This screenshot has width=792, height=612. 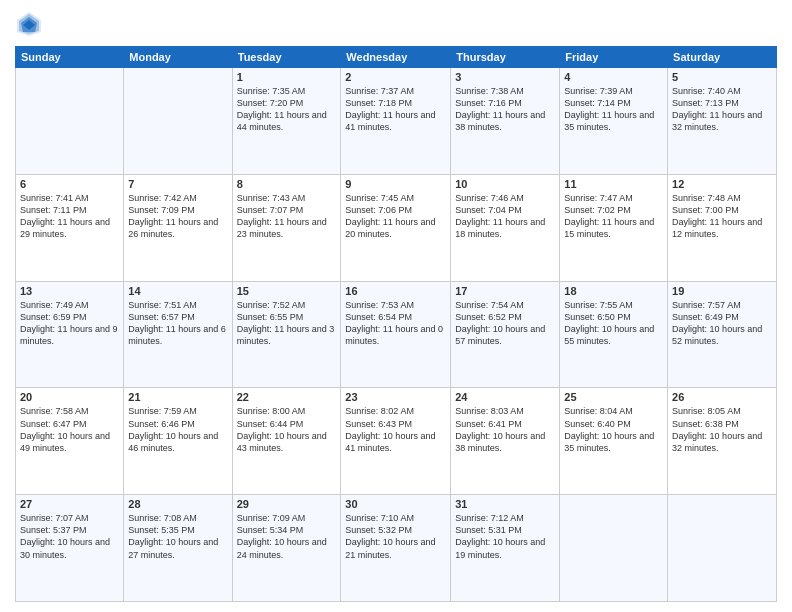 What do you see at coordinates (505, 536) in the screenshot?
I see `day-info: Sunrise: 7:12 AM Sunset: 5:31 PM Dayligh…` at bounding box center [505, 536].